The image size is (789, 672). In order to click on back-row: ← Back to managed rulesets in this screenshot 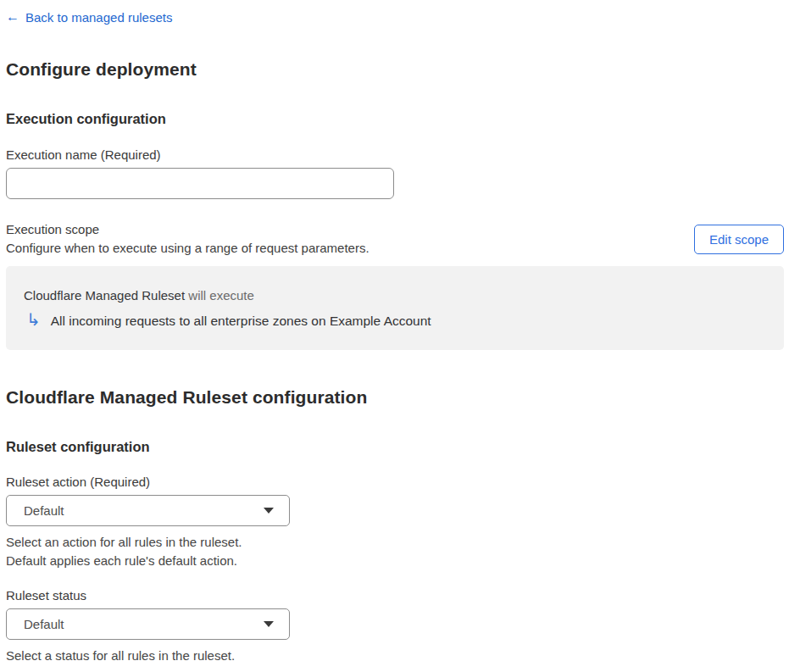, I will do `click(395, 17)`.